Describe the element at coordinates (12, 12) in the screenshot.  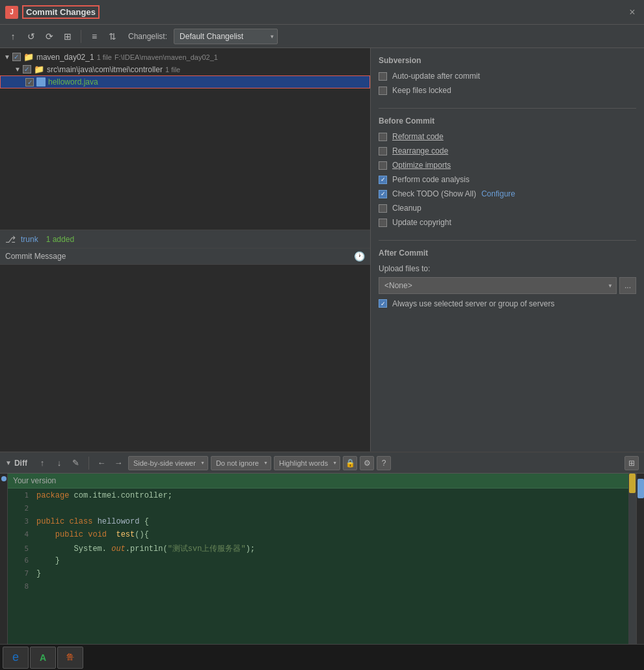
I see `app-icon: J` at that location.